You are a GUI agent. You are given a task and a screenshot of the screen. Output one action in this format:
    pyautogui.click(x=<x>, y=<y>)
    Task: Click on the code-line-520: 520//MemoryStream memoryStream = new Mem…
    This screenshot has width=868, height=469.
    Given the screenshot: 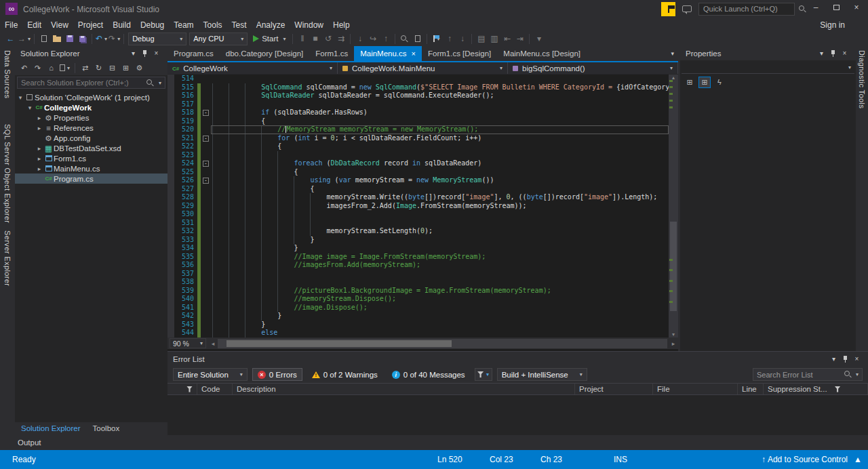 What is the action you would take?
    pyautogui.click(x=418, y=130)
    